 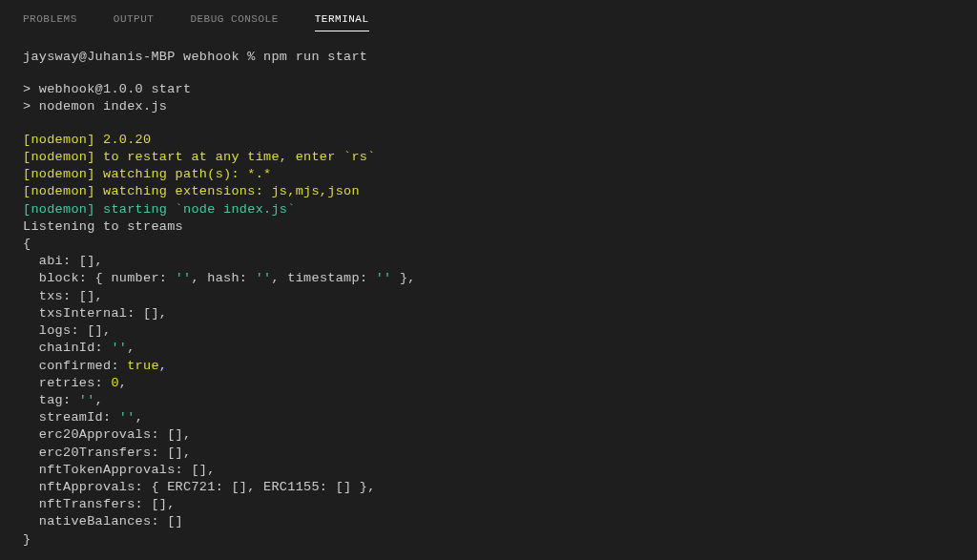 I want to click on obj-erc20-approvals: erc20Approvals: [],, so click(x=488, y=435).